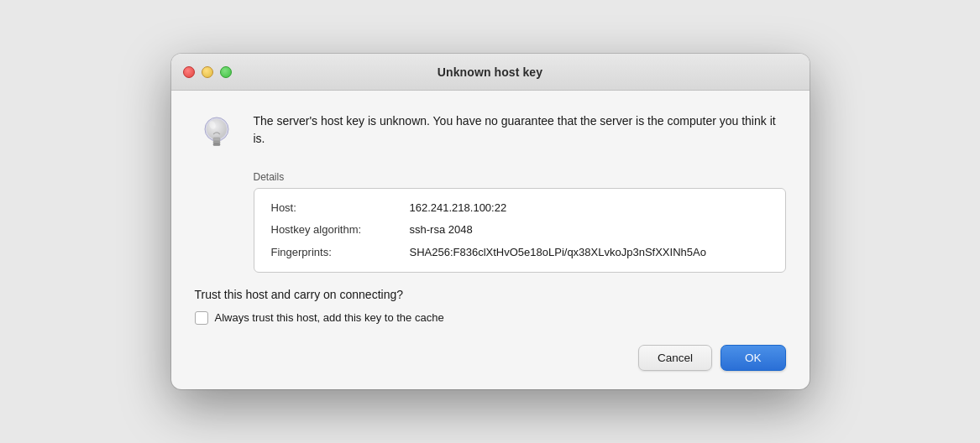 This screenshot has width=980, height=443. What do you see at coordinates (558, 253) in the screenshot?
I see `detail-value-fingerprints: SHA256:F836clXtHvO5e18oLPi/qx38XLvkoJp3n…` at bounding box center [558, 253].